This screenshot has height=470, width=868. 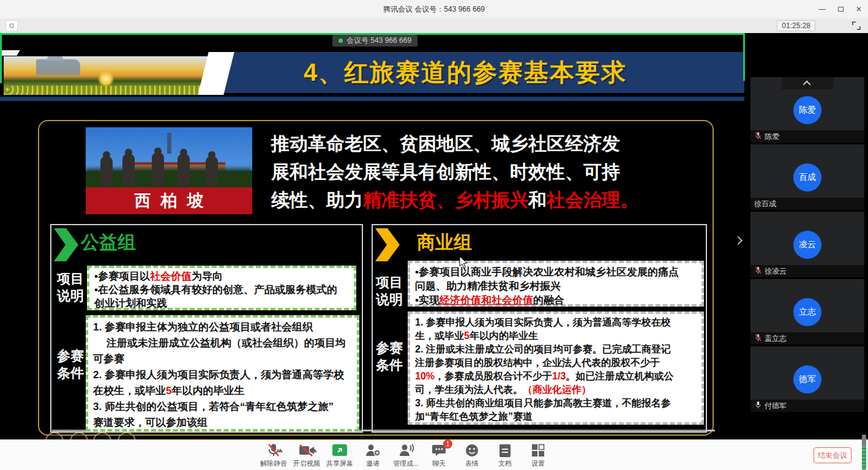 What do you see at coordinates (108, 242) in the screenshot?
I see `group-title: 公益组` at bounding box center [108, 242].